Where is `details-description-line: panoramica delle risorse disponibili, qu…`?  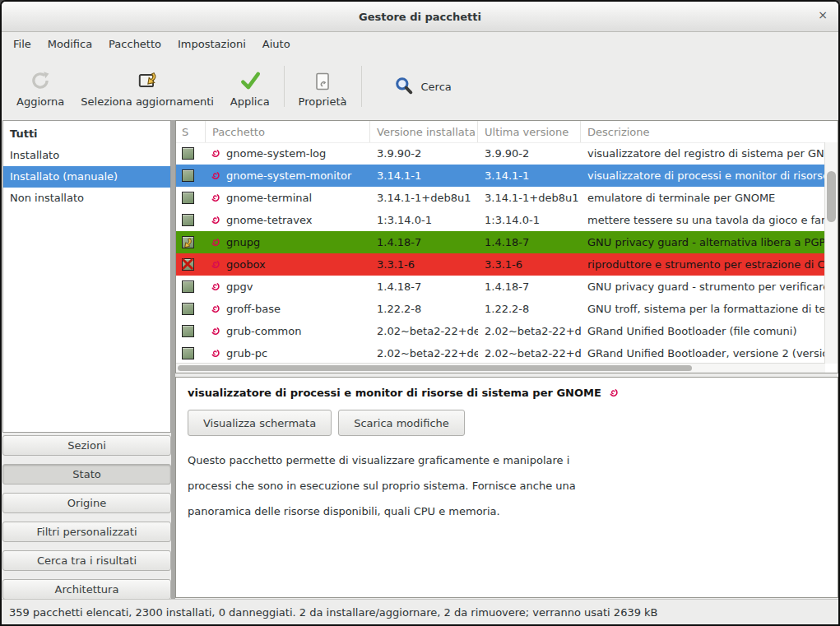
details-description-line: panoramica delle risorse disponibili, qu… is located at coordinates (507, 512).